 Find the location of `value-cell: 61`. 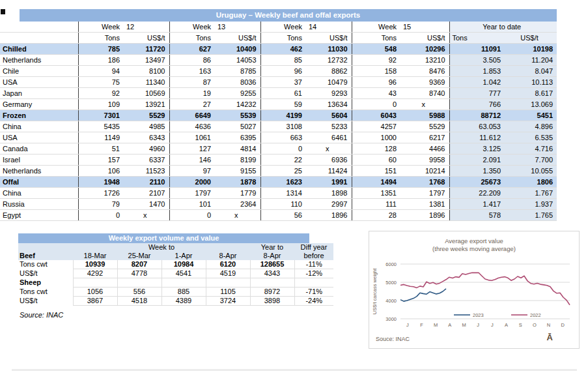

value-cell: 61 is located at coordinates (283, 94).